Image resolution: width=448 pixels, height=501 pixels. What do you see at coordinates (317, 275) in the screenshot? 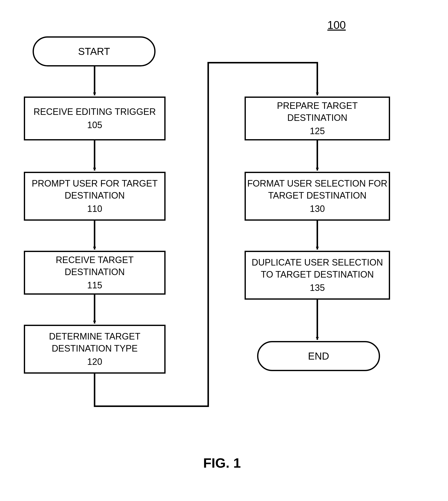
I see `process-135: DUPLICATE USER SELECTION TO TARGET DESTI…` at bounding box center [317, 275].